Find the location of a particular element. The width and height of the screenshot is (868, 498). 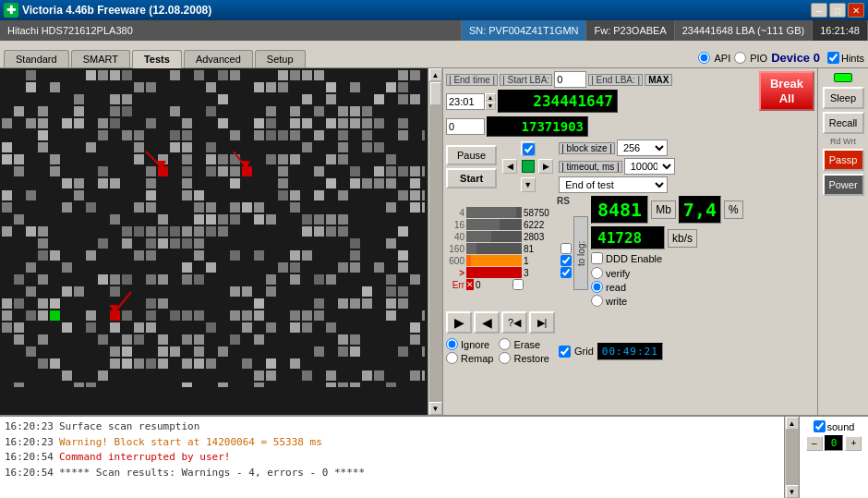

vertical-scrollbar: ▲ ▼ is located at coordinates (435, 242).